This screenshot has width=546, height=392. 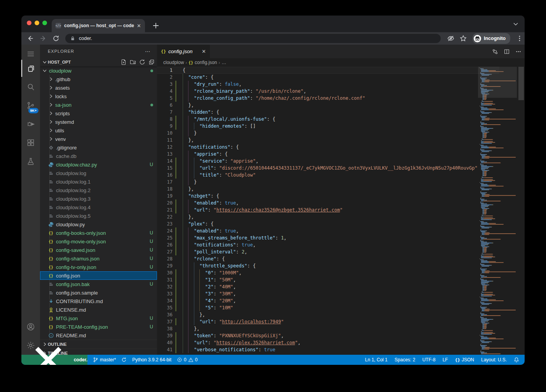 I want to click on code-line: 34 "4": "20M",, so click(x=328, y=301).